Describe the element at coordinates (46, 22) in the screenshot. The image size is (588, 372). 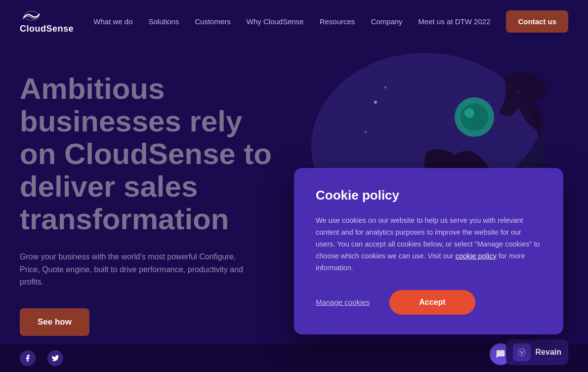
I see `logo: CloudSense` at that location.